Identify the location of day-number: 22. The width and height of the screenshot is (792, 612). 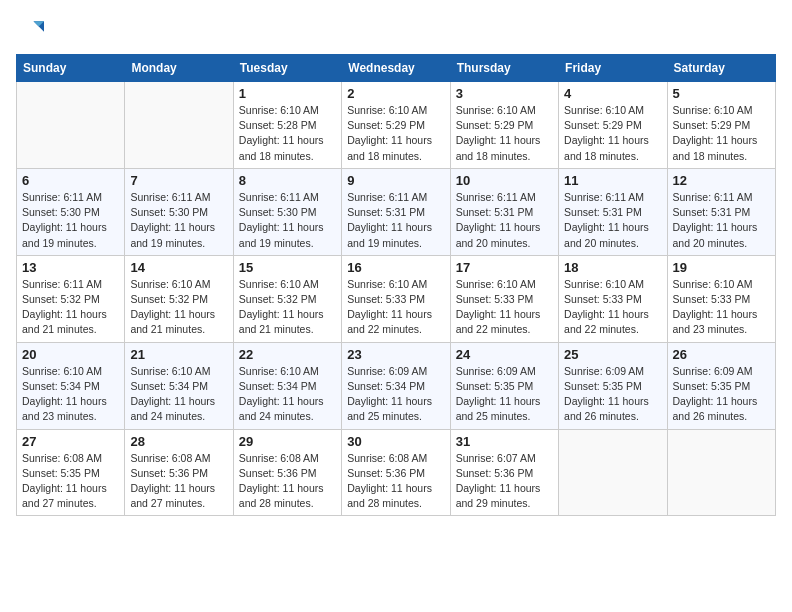
(288, 354).